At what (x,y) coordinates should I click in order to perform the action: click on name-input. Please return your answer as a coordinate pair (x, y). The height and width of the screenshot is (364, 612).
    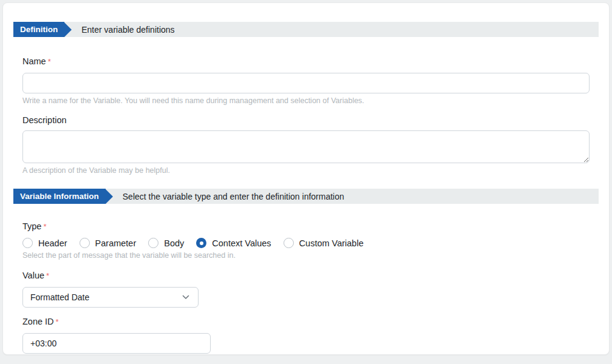
    Looking at the image, I should click on (306, 83).